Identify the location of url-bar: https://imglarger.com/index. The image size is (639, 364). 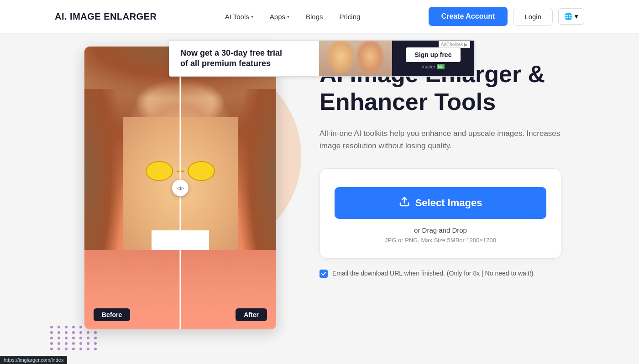
(34, 360).